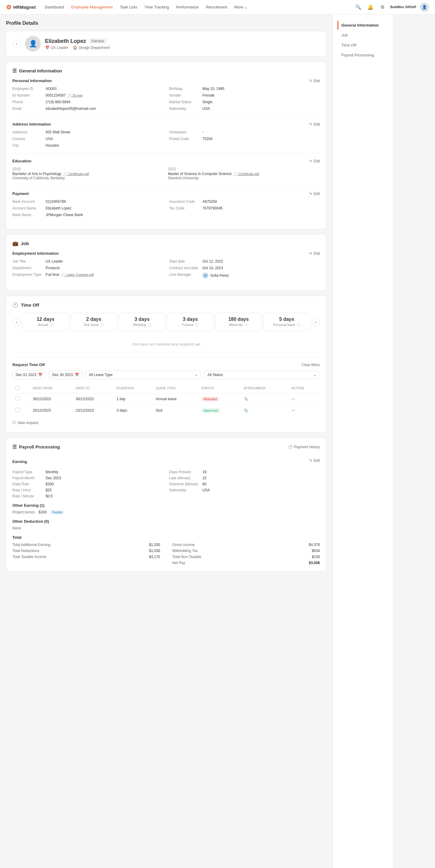  Describe the element at coordinates (166, 243) in the screenshot. I see `job-section-header: 💼 Job` at that location.